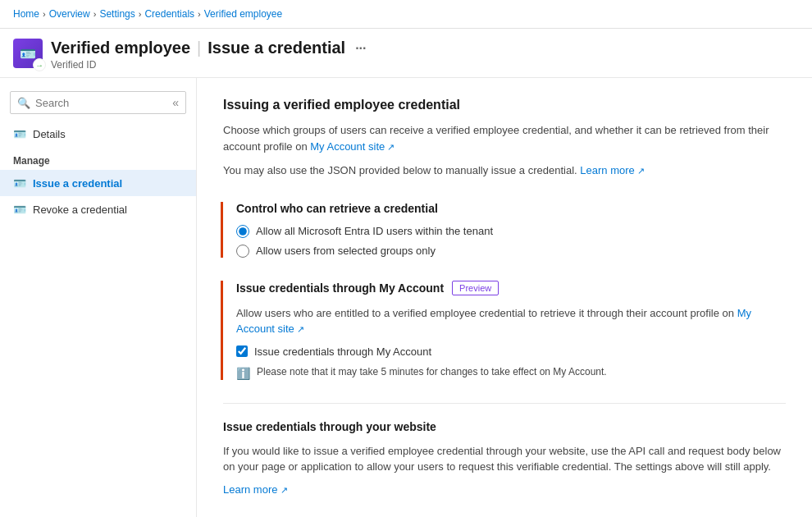  I want to click on info-note: ℹ️ Please note that it may take 5 minute…, so click(511, 373).